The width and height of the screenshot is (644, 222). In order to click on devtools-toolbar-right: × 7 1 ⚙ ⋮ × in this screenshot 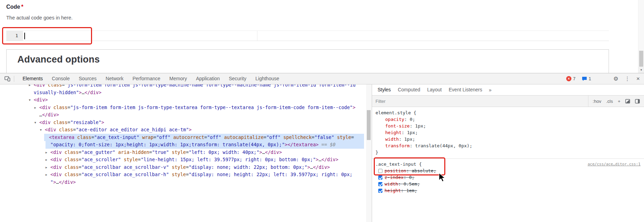, I will do `click(605, 79)`.